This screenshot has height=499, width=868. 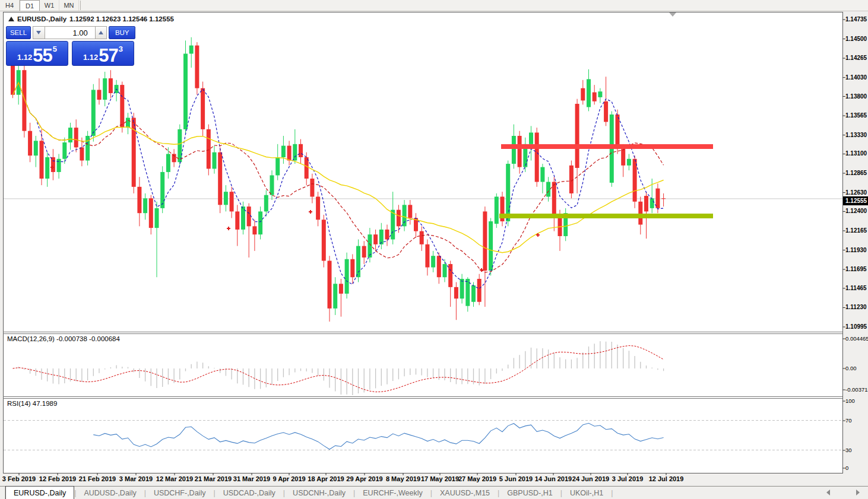 What do you see at coordinates (71, 33) in the screenshot?
I see `trade-controls-row: SELL BUY` at bounding box center [71, 33].